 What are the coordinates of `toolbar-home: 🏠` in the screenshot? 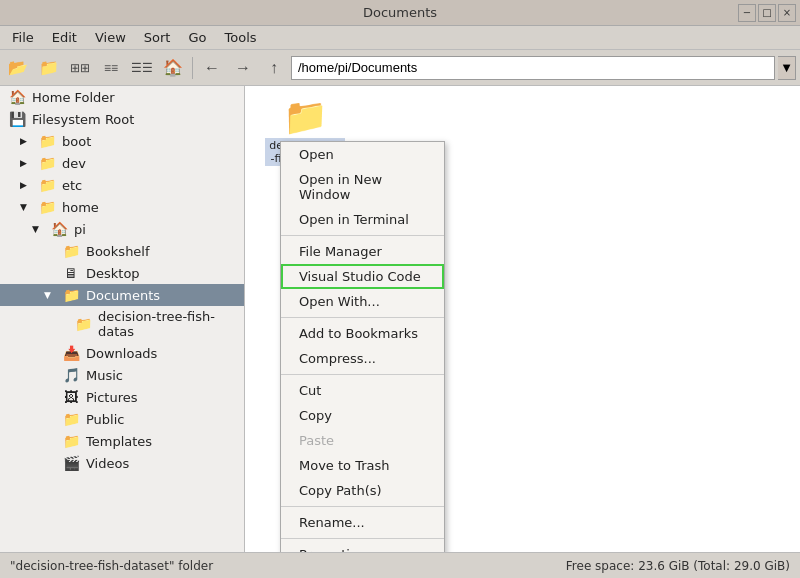 It's located at (173, 68).